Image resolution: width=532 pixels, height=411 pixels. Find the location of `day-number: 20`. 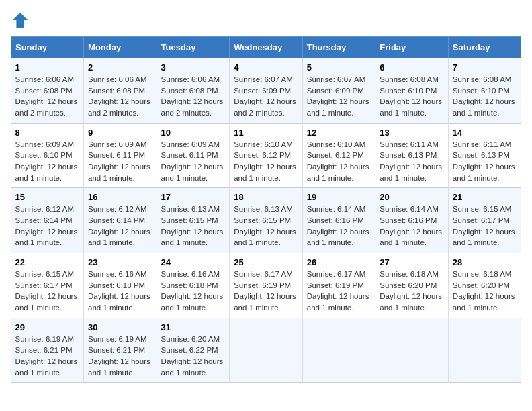

day-number: 20 is located at coordinates (412, 197).